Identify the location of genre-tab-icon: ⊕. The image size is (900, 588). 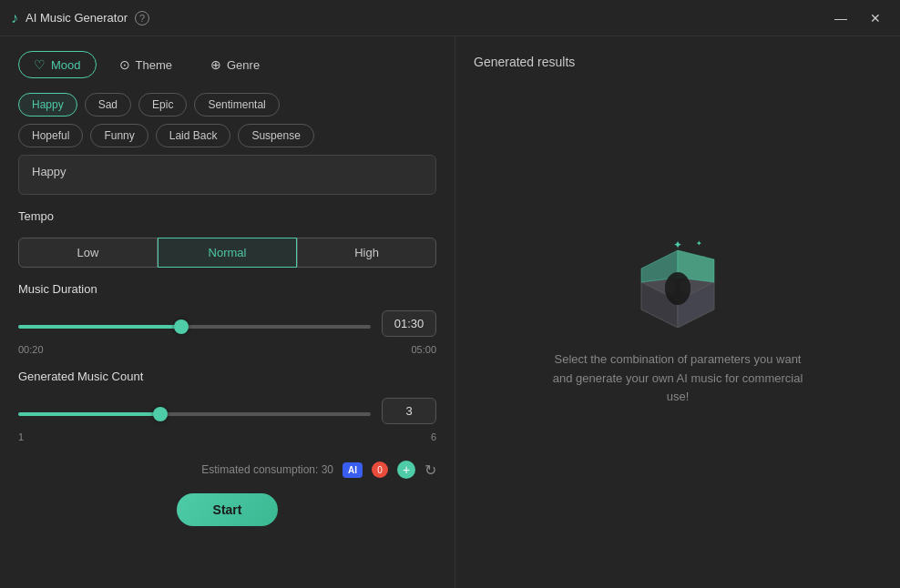
(216, 65).